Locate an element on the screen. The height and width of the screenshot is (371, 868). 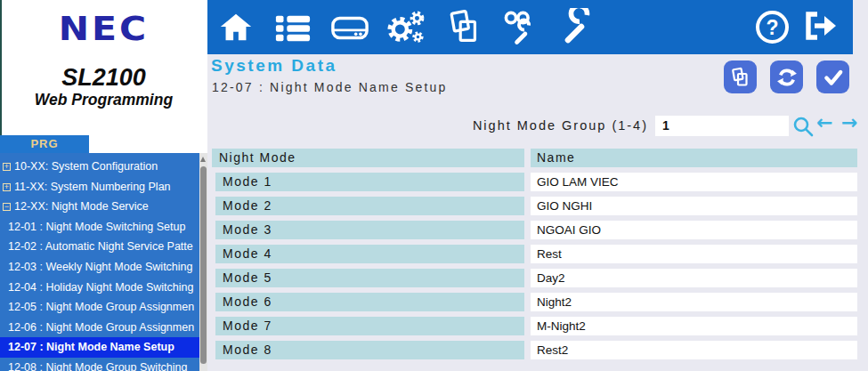
apply-check-button is located at coordinates (833, 77).